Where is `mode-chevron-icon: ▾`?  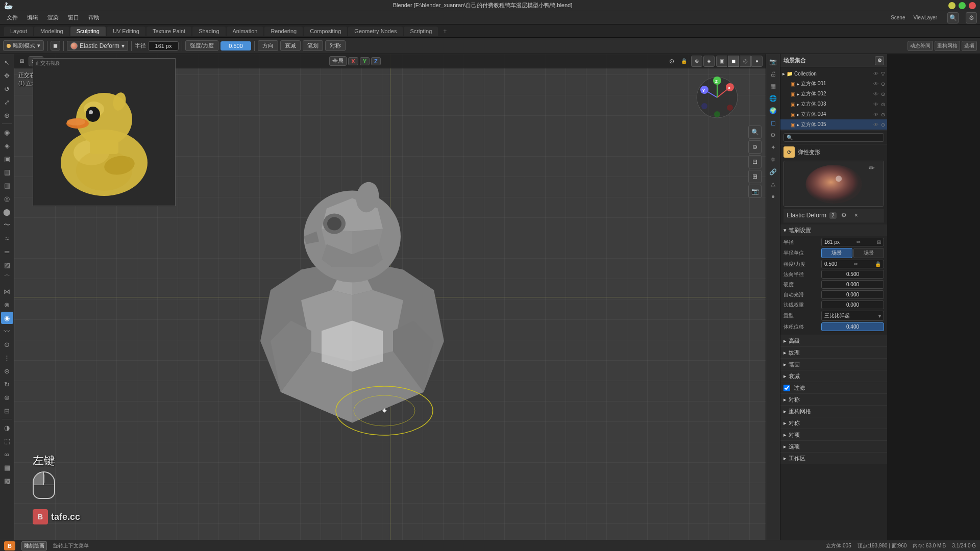 mode-chevron-icon: ▾ is located at coordinates (880, 316).